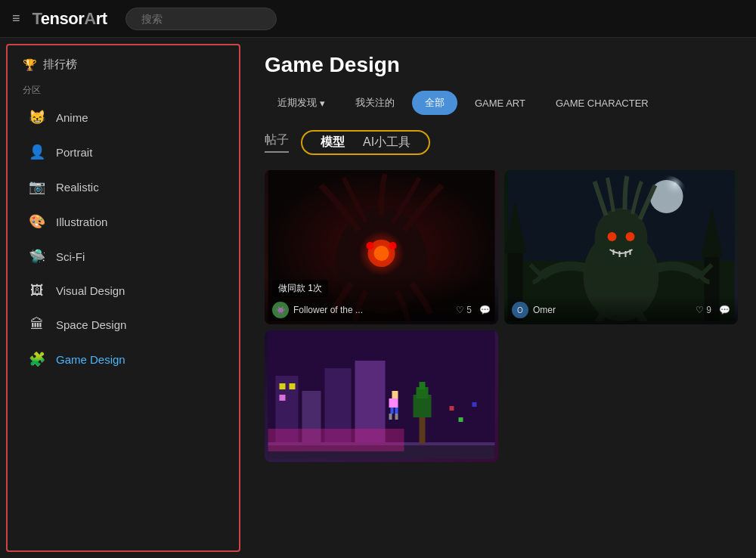 The image size is (756, 558). What do you see at coordinates (201, 19) in the screenshot?
I see `search-input` at bounding box center [201, 19].